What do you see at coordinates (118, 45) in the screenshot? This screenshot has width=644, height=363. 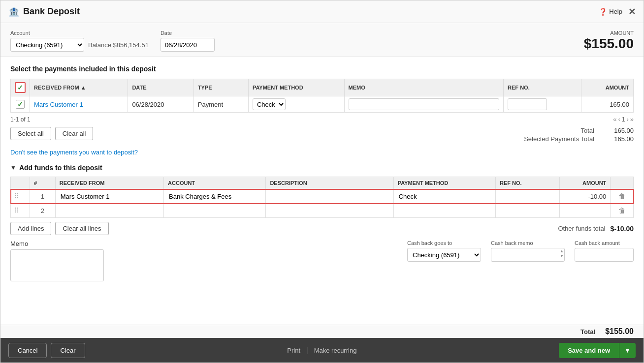 I see `balance-text: Balance $856,154.51` at bounding box center [118, 45].